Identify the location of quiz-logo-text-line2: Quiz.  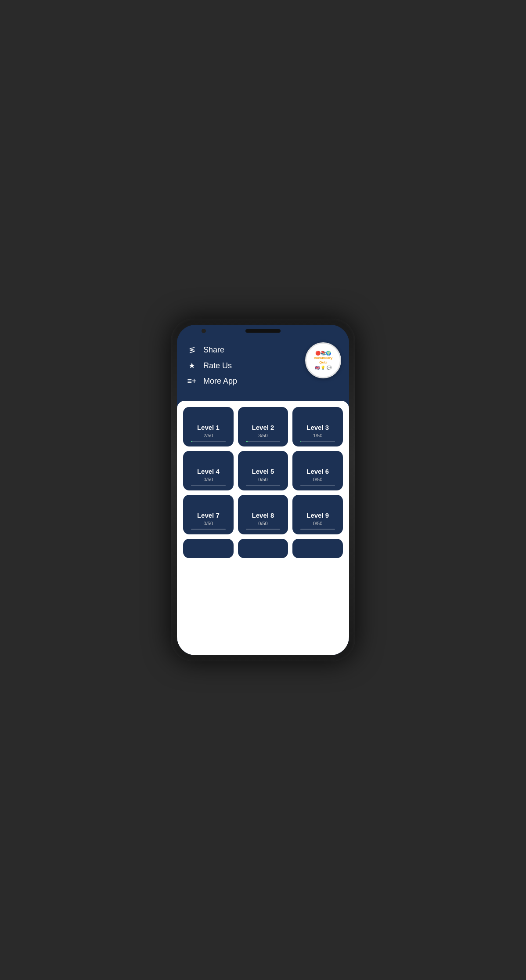
(323, 363).